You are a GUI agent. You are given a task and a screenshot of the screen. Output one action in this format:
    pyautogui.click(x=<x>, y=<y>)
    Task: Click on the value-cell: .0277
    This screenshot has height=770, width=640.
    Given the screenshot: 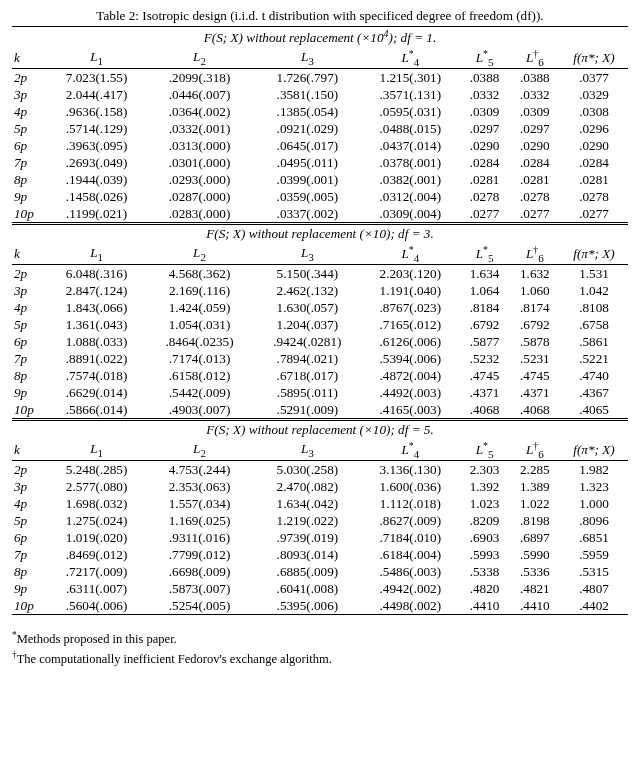 What is the action you would take?
    pyautogui.click(x=484, y=214)
    